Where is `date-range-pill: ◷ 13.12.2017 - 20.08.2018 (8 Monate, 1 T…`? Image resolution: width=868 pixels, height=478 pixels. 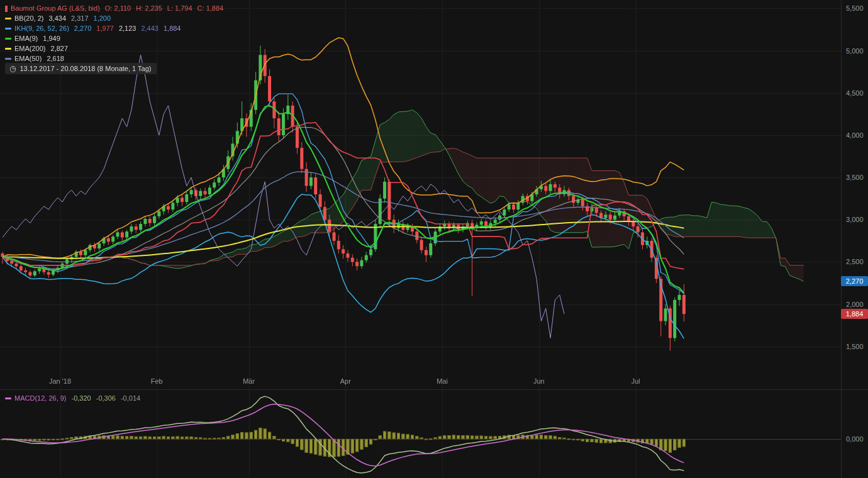
date-range-pill: ◷ 13.12.2017 - 20.08.2018 (8 Monate, 1 T… is located at coordinates (81, 69).